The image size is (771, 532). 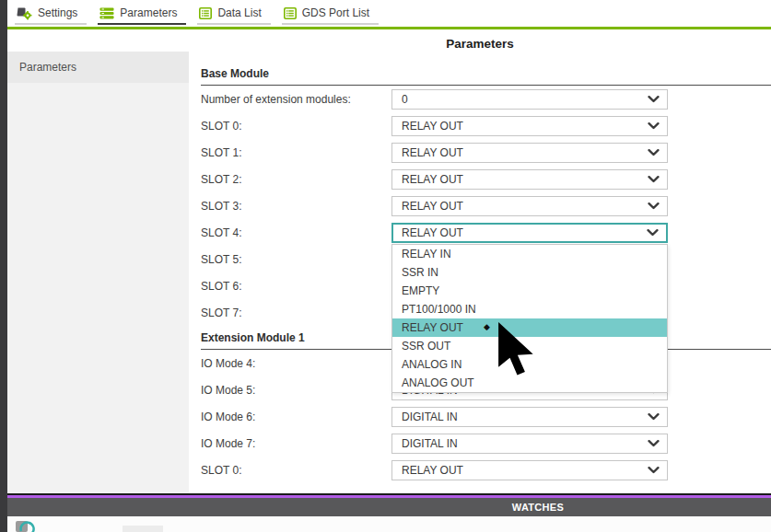 What do you see at coordinates (107, 13) in the screenshot?
I see `stack-icon` at bounding box center [107, 13].